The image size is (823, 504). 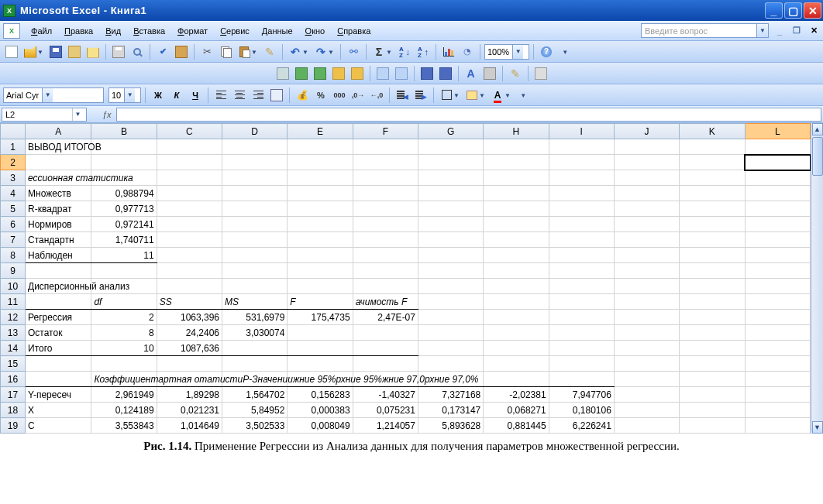 I want to click on cell-G3, so click(x=450, y=178).